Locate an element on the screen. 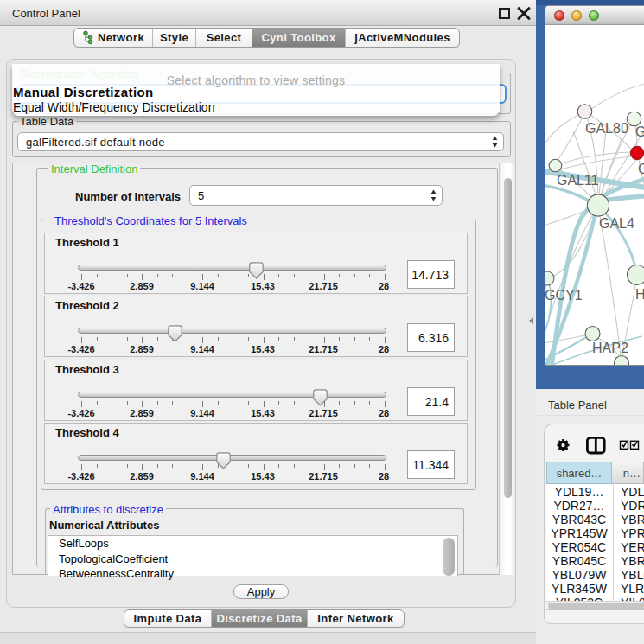  svg-text: GCY1 is located at coordinates (564, 296).